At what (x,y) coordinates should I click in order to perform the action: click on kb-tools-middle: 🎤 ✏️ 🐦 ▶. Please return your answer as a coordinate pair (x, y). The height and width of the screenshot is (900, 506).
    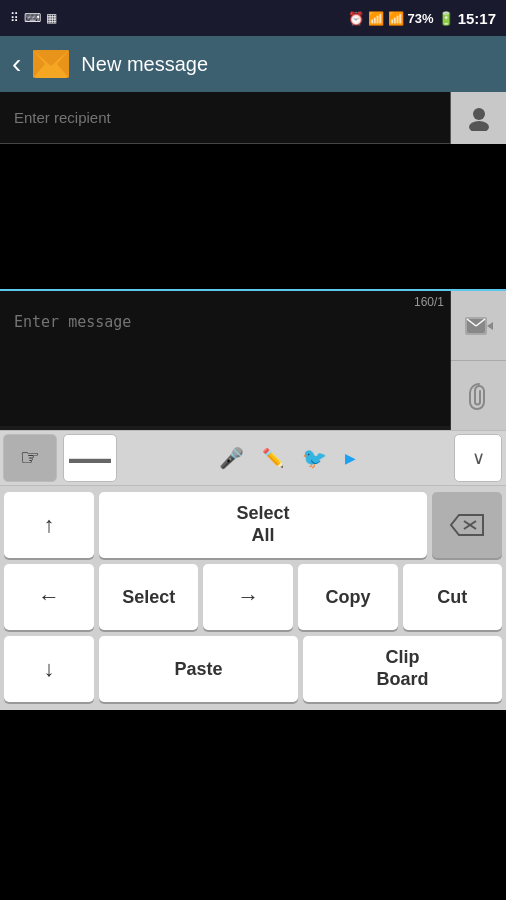
    Looking at the image, I should click on (287, 458).